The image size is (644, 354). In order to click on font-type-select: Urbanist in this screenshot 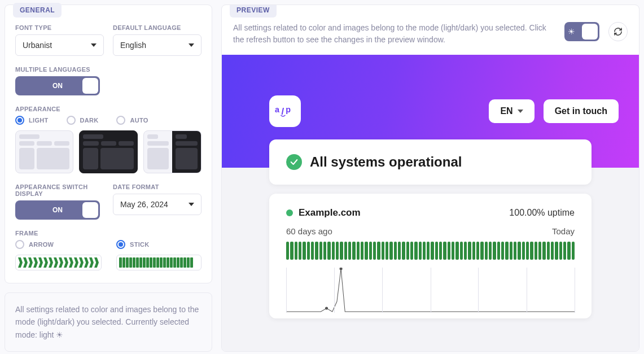, I will do `click(60, 45)`.